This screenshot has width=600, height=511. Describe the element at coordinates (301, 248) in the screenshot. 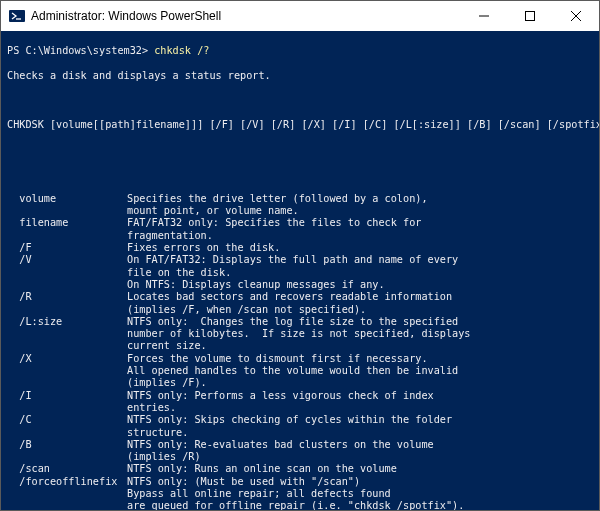

I see `option-row: /FFixes errors on the disk.` at that location.